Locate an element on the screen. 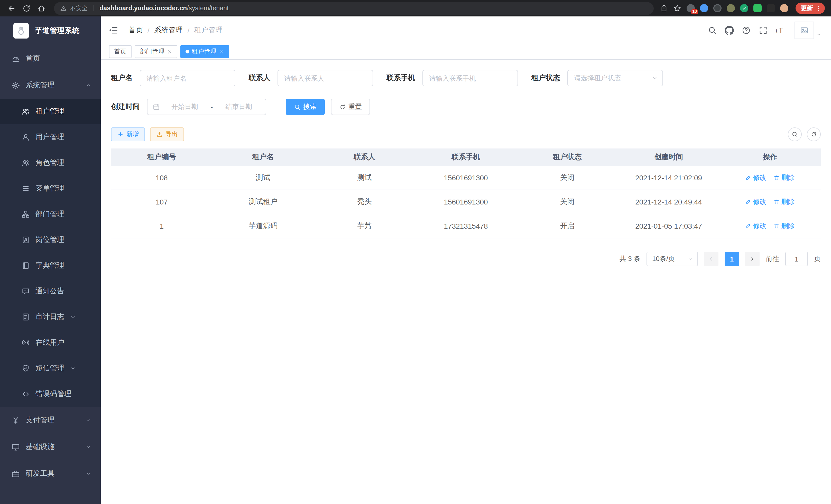 This screenshot has width=831, height=504. breadcrumb-system: 系统管理 is located at coordinates (169, 30).